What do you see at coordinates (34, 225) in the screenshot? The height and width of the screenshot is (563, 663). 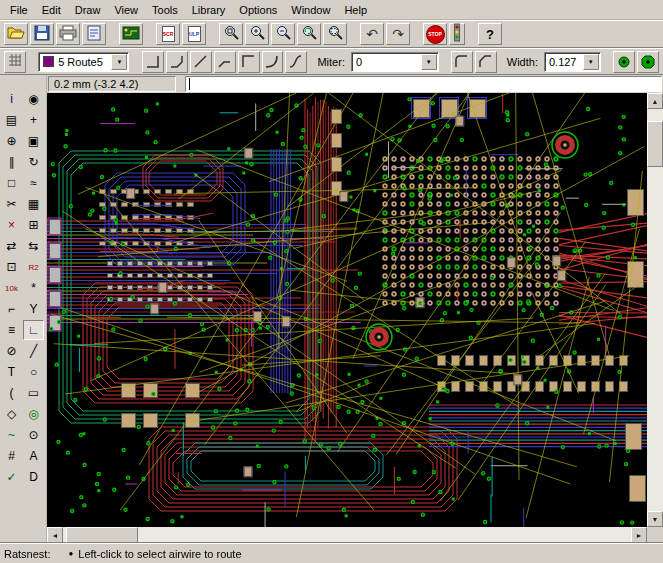 I see `tool-add: ⊞` at bounding box center [34, 225].